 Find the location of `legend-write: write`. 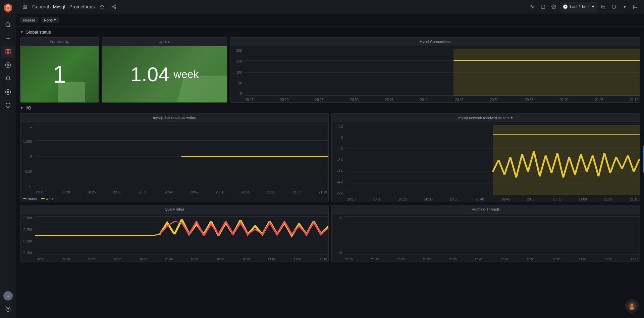

legend-write: write is located at coordinates (48, 198).